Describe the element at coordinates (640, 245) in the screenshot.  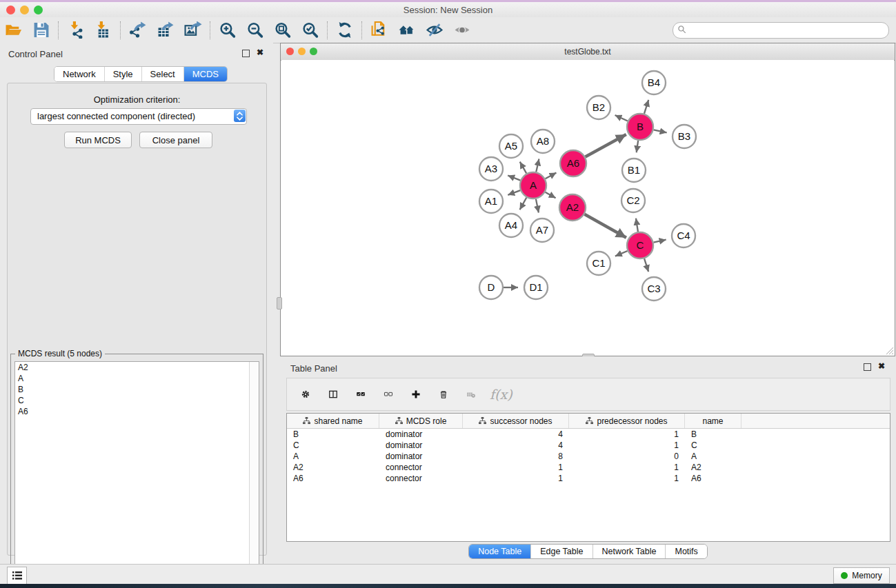
I see `graph-node-C: C` at that location.